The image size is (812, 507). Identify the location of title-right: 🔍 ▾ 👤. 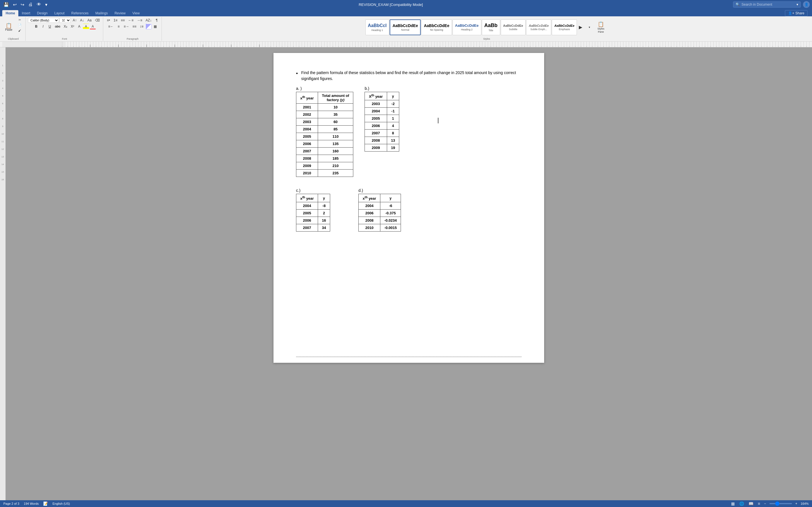
(771, 5).